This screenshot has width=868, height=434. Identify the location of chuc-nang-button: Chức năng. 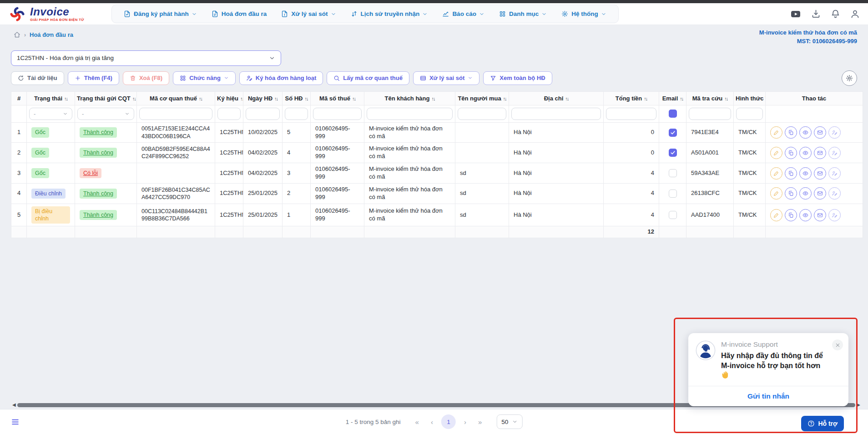
(204, 78).